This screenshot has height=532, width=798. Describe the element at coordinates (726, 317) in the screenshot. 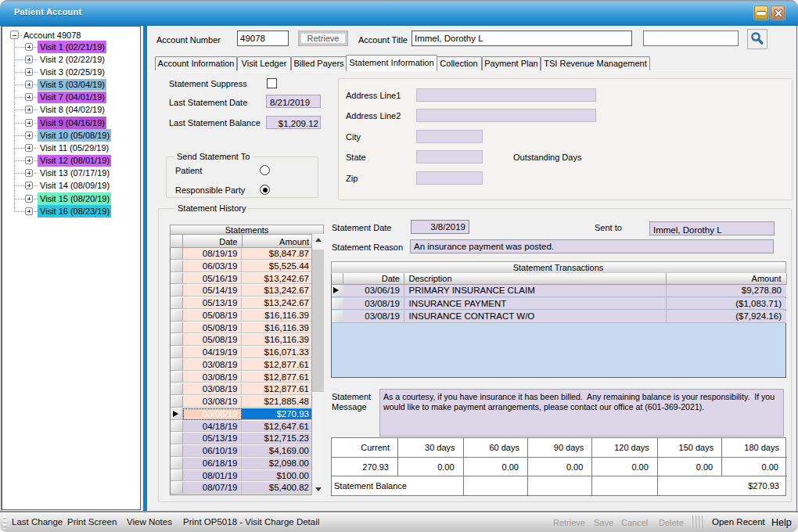

I see `tx-row-amount: ($7,924.16)` at that location.